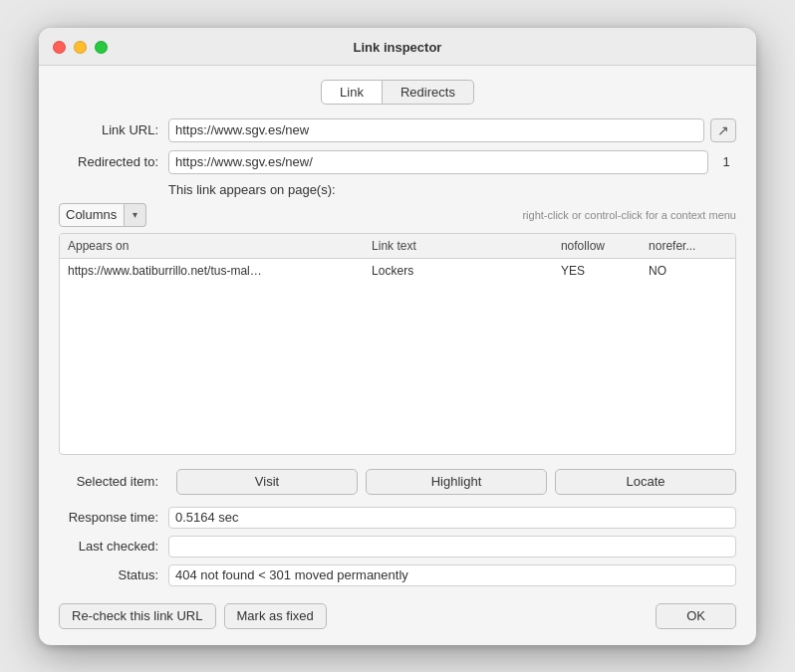 The height and width of the screenshot is (672, 795). I want to click on table-header-row: Appears on Link text nofollow norefer..., so click(398, 247).